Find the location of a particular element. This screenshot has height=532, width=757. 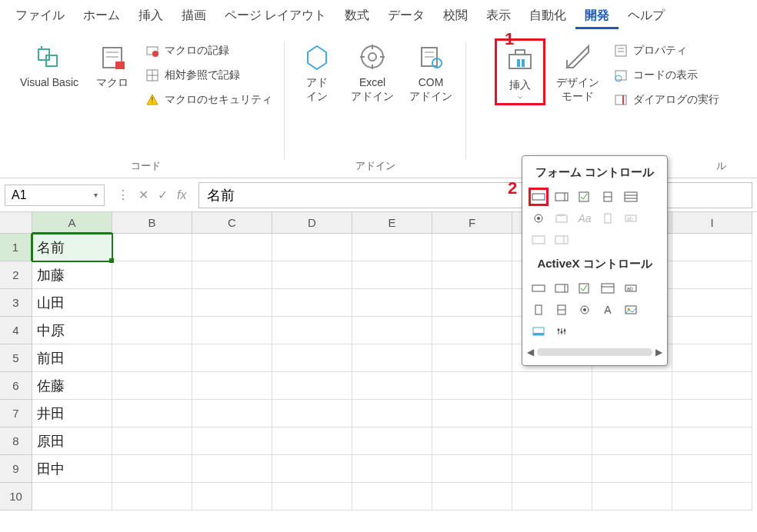

menu-ホーム: ホーム is located at coordinates (102, 17).